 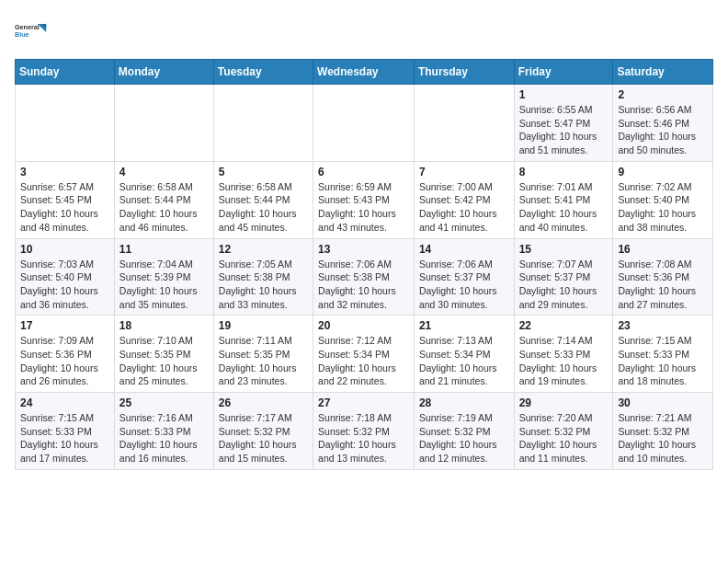 What do you see at coordinates (364, 438) in the screenshot?
I see `day-info: Sunrise: 7:18 AM Sunset: 5:32 PM Dayligh…` at bounding box center [364, 438].